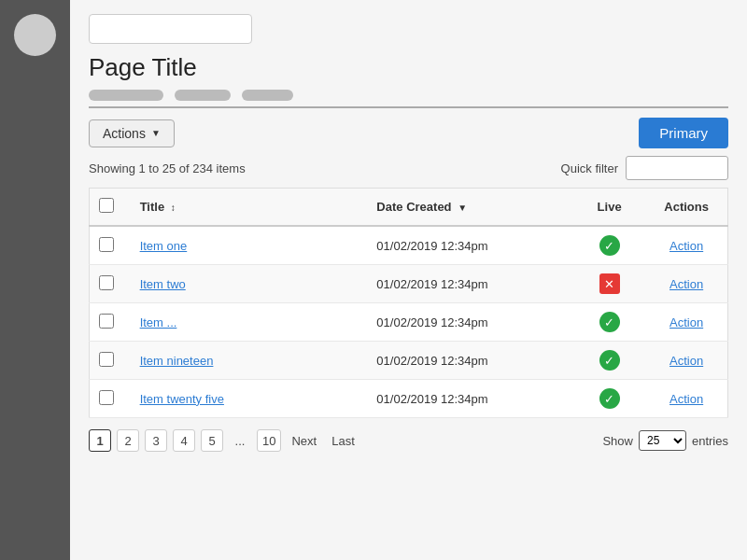 The height and width of the screenshot is (560, 747). Describe the element at coordinates (686, 207) in the screenshot. I see `header-actions: Actions` at that location.